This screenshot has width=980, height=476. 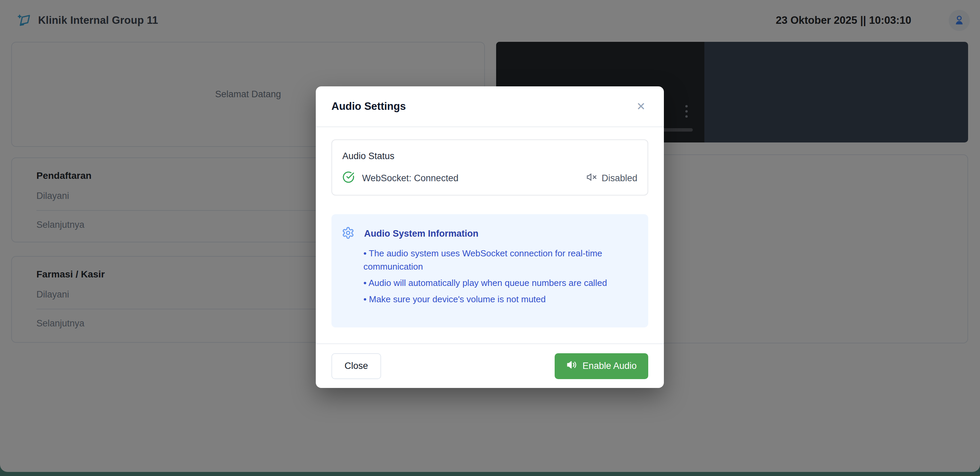 What do you see at coordinates (490, 271) in the screenshot?
I see `audio-info-box: Audio System Information • The audio sys…` at bounding box center [490, 271].